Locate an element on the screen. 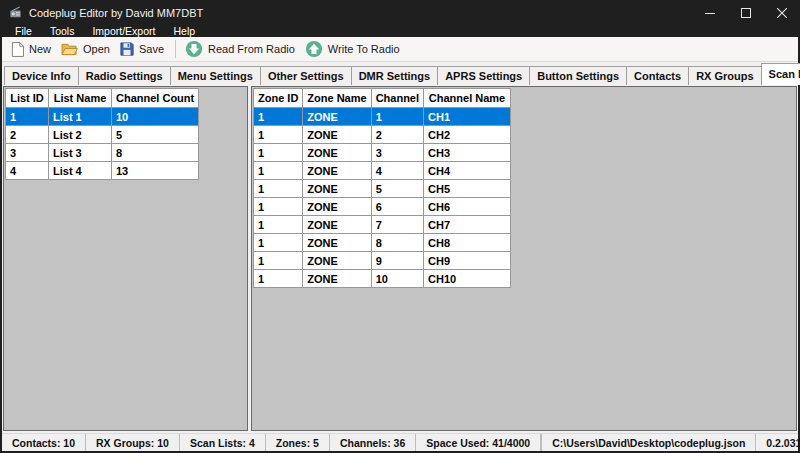 This screenshot has height=453, width=800. column-header-list-name: List Name is located at coordinates (80, 98).